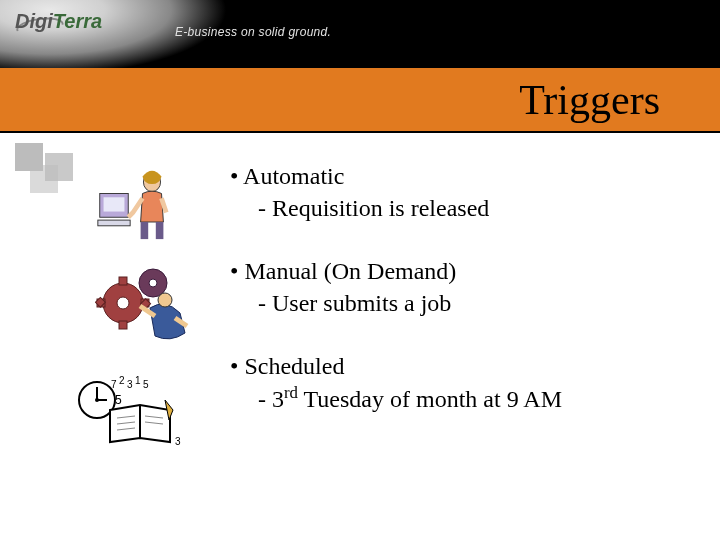 The height and width of the screenshot is (540, 720). Describe the element at coordinates (460, 192) in the screenshot. I see `list-item: Automatic - Requisition is released` at that location.